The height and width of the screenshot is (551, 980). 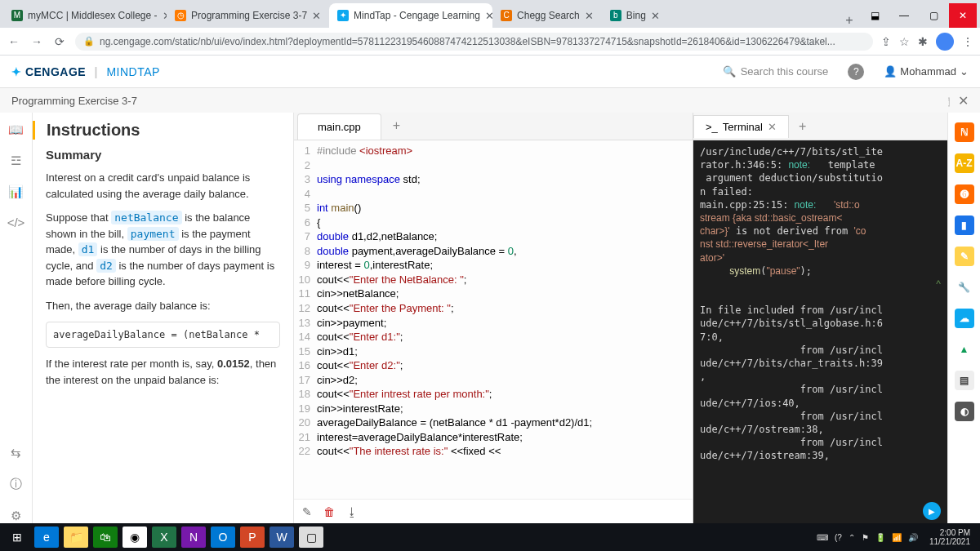 What do you see at coordinates (964, 132) in the screenshot?
I see `app-drawer-item: ℕ` at bounding box center [964, 132].